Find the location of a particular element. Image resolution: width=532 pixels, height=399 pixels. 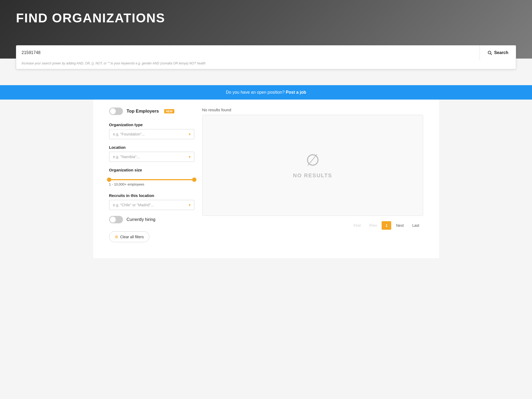

toggle-track is located at coordinates (116, 111).